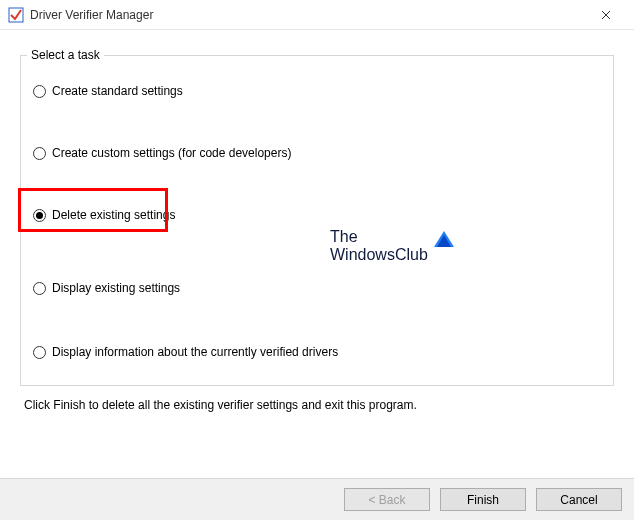 This screenshot has width=634, height=520. I want to click on watermark: The WindowsClub, so click(392, 246).